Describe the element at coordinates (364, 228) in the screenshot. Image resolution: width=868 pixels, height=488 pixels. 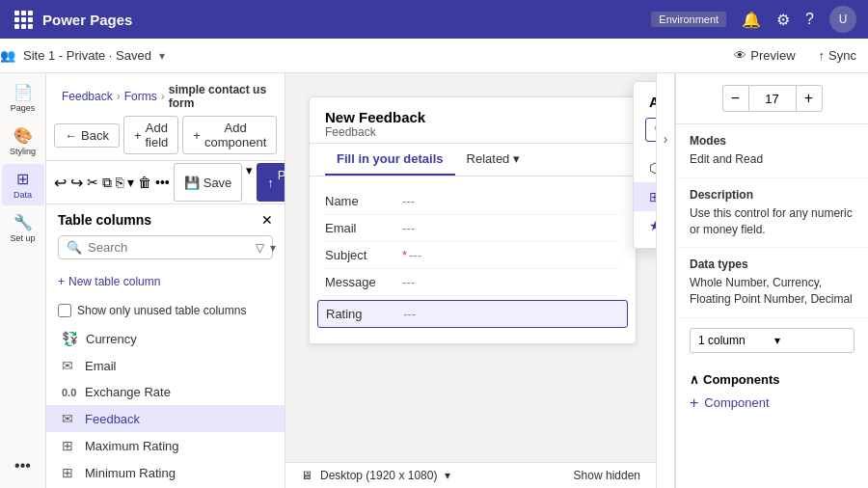
I see `field-label-email: Email` at that location.